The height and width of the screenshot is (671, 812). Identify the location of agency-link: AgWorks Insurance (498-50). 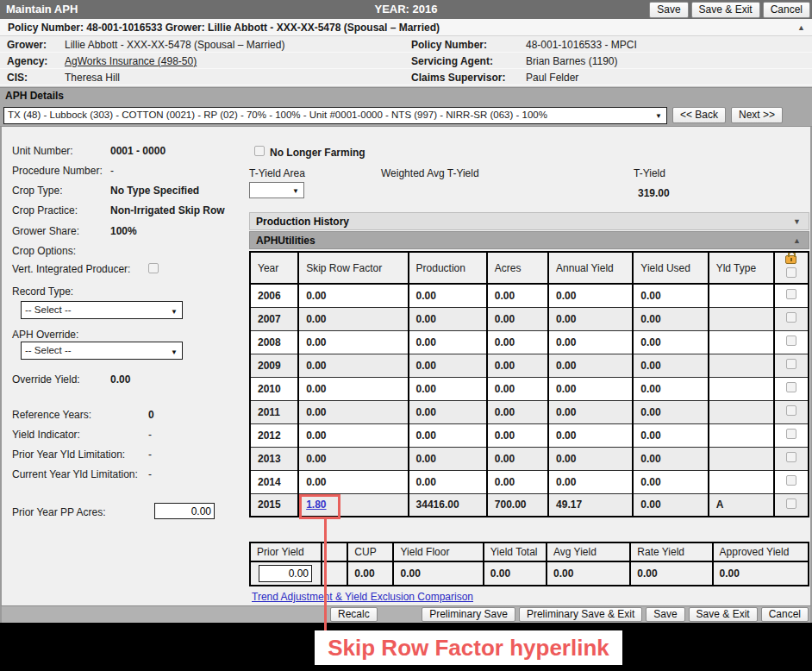
(131, 61).